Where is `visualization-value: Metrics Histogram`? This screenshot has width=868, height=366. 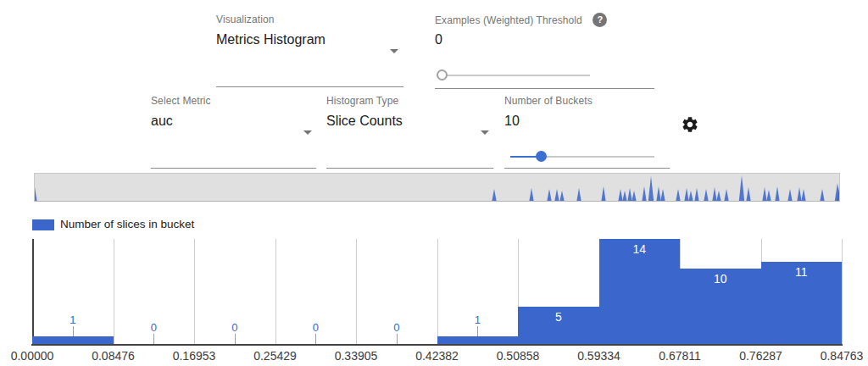
visualization-value: Metrics Histogram is located at coordinates (310, 40).